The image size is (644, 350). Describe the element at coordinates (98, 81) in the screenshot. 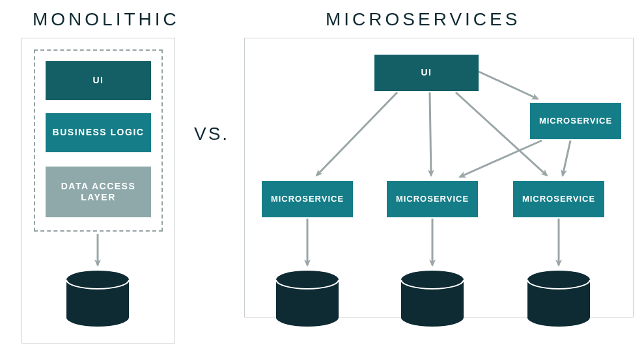

I see `monolith-ui-box: UI` at that location.